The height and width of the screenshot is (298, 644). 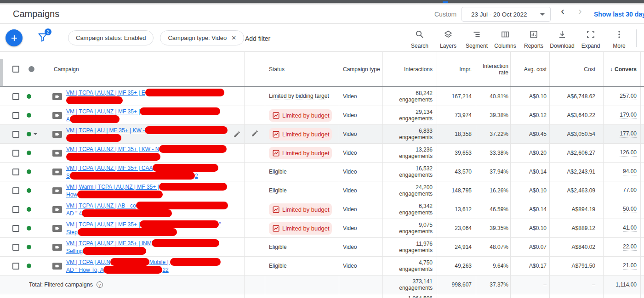 What do you see at coordinates (360, 69) in the screenshot?
I see `column-header-type: Campaign type` at bounding box center [360, 69].